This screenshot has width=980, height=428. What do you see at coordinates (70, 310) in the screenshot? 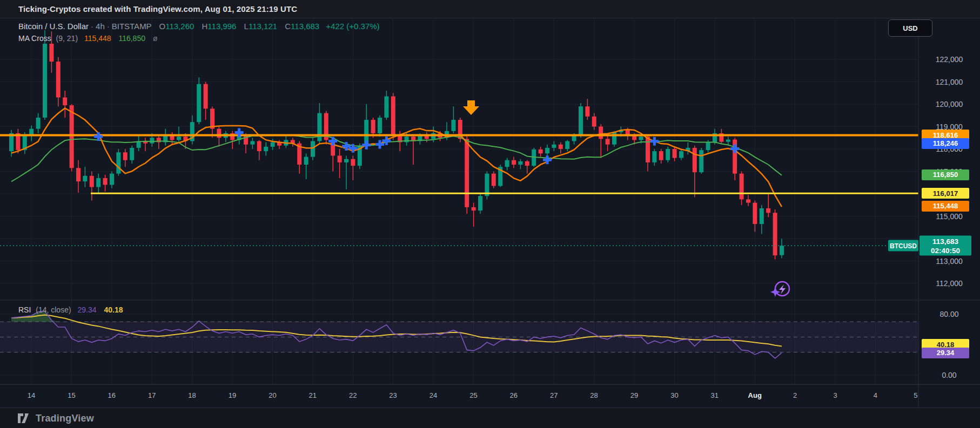
I see `rsi-legend: RSI (14, close) 29.34 40.18` at bounding box center [70, 310].